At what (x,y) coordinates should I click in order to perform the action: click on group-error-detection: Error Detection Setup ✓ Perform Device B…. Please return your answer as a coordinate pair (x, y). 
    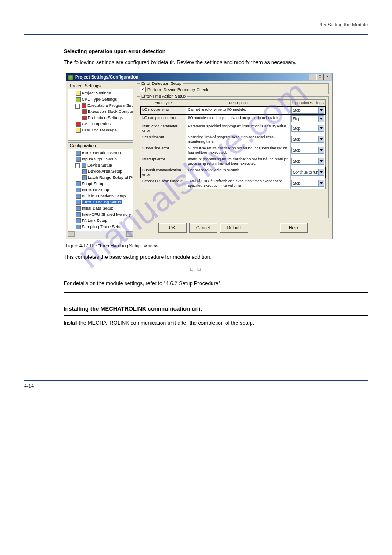
    Looking at the image, I should click on (233, 89).